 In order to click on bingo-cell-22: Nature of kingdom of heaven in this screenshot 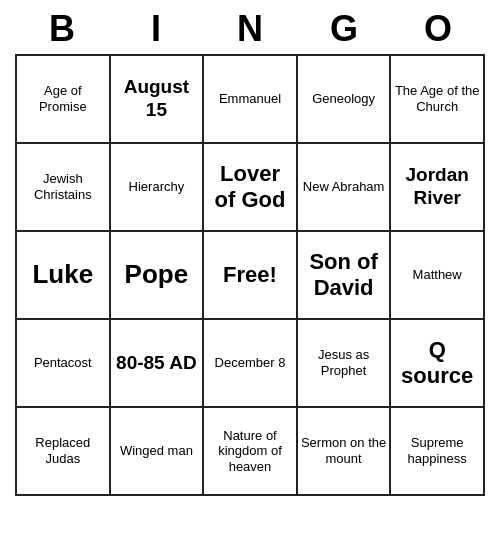, I will do `click(251, 452)`.